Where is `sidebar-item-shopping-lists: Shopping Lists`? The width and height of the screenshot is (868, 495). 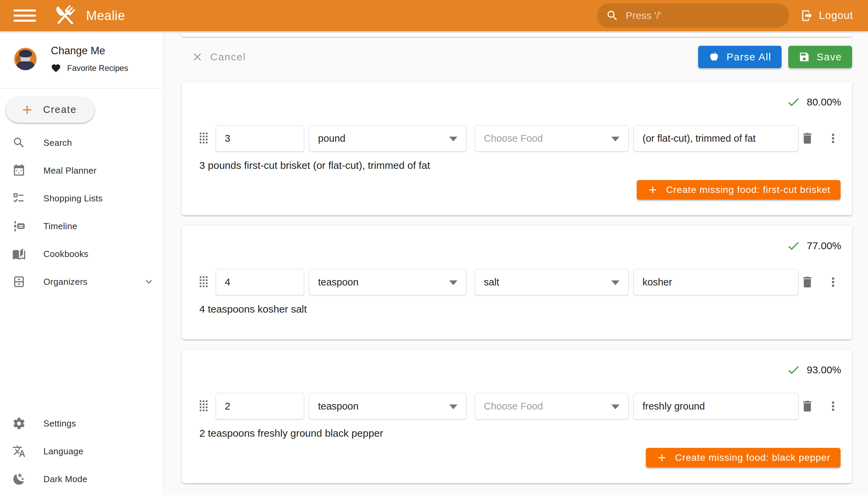 sidebar-item-shopping-lists: Shopping Lists is located at coordinates (82, 199).